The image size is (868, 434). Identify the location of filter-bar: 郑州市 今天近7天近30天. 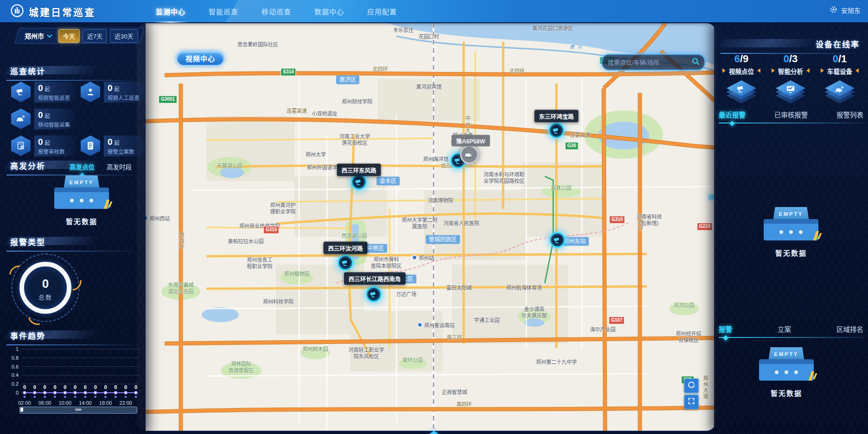
(79, 36).